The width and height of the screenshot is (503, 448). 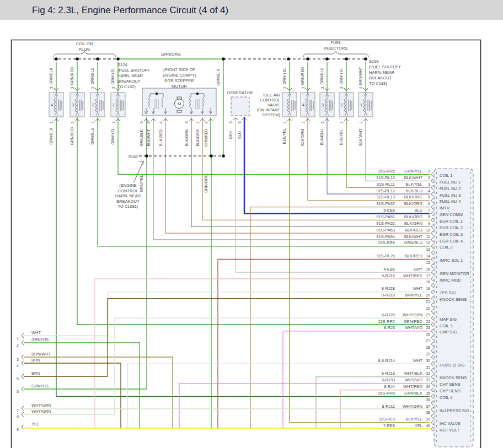 I want to click on wire-color-label: YEL, so click(x=35, y=424).